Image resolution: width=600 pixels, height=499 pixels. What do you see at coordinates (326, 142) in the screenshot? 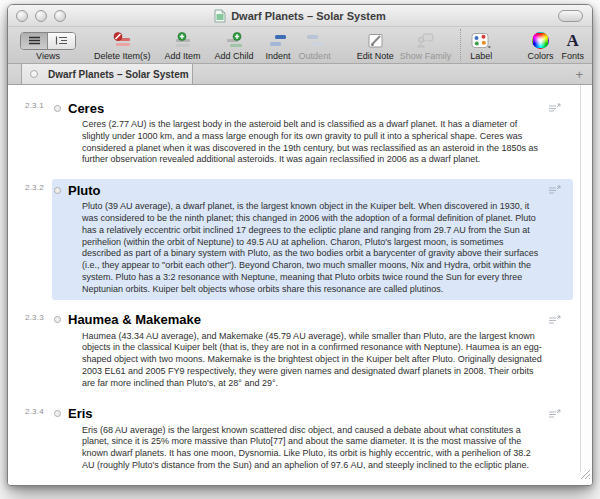
I see `section-body: Ceres (2.77 AU) is the largest body in t…` at bounding box center [326, 142].